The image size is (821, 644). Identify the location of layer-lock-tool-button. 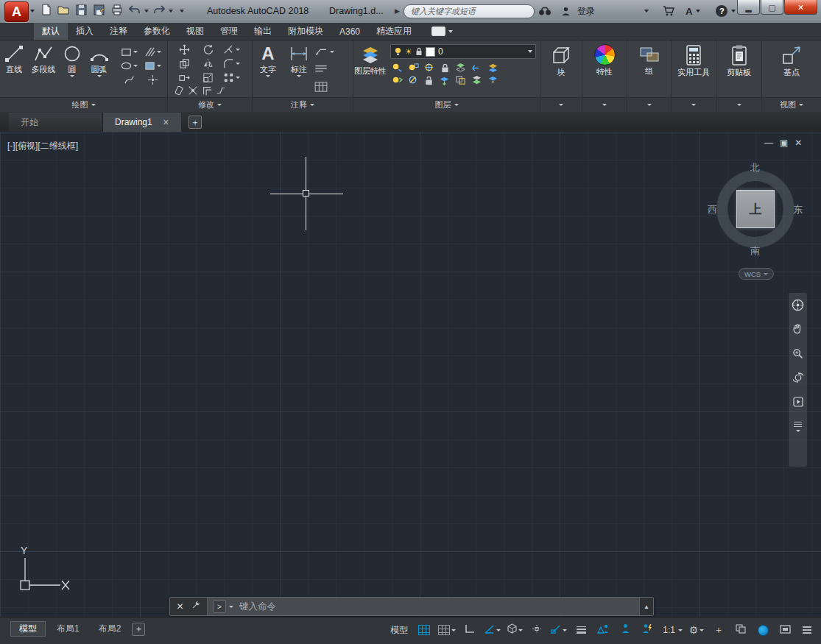
(445, 68).